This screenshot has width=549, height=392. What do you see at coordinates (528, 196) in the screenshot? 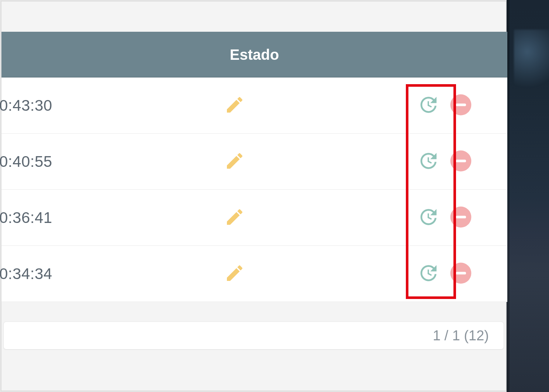
I see `desktop-background-strip` at bounding box center [528, 196].